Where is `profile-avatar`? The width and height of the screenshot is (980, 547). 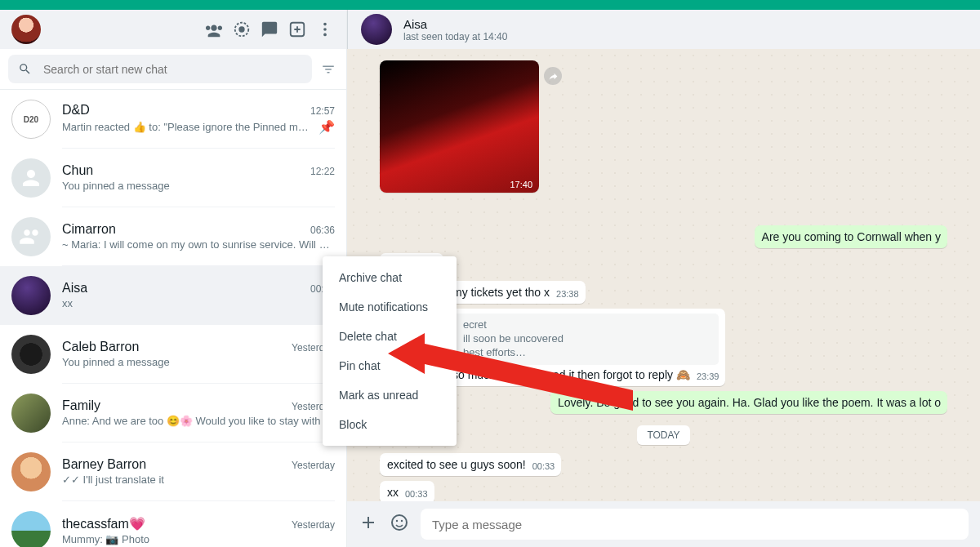
profile-avatar is located at coordinates (26, 29).